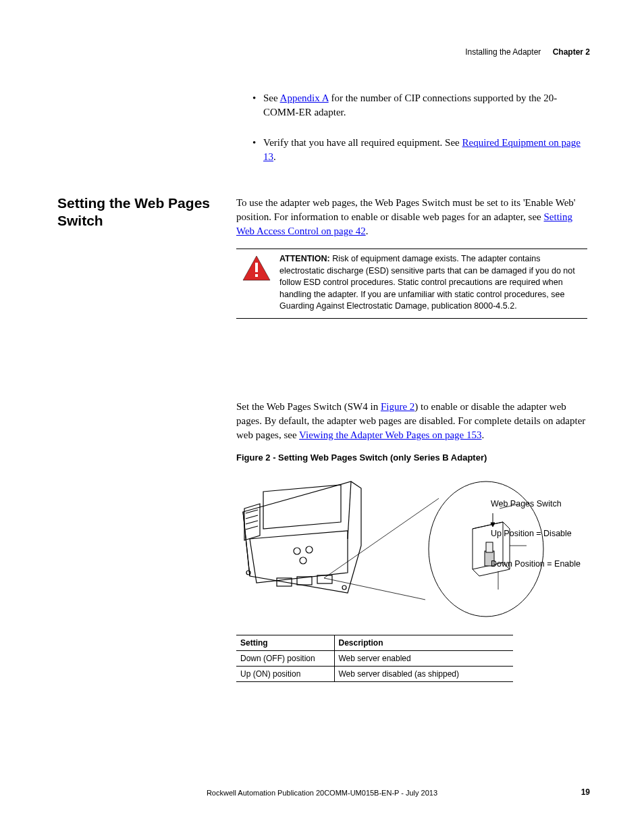 The image size is (644, 834). I want to click on table-cell: Web server enabled, so click(424, 659).